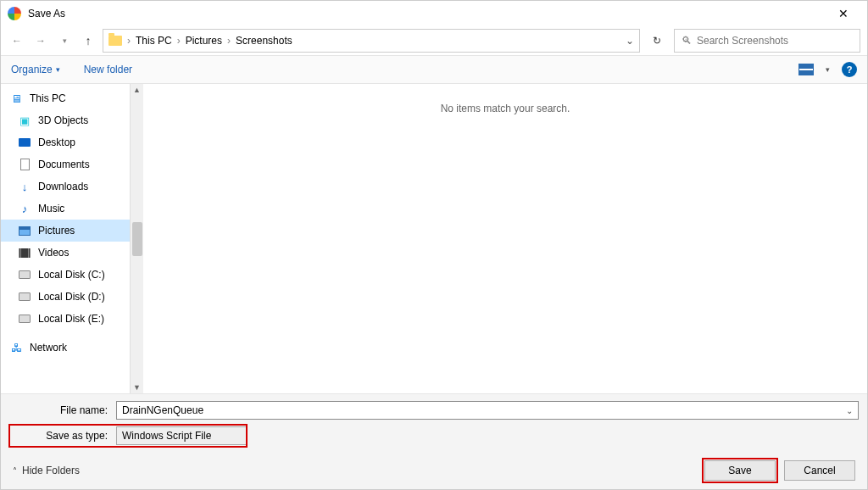 The height and width of the screenshot is (490, 868). What do you see at coordinates (115, 41) in the screenshot?
I see `folder-icon` at bounding box center [115, 41].